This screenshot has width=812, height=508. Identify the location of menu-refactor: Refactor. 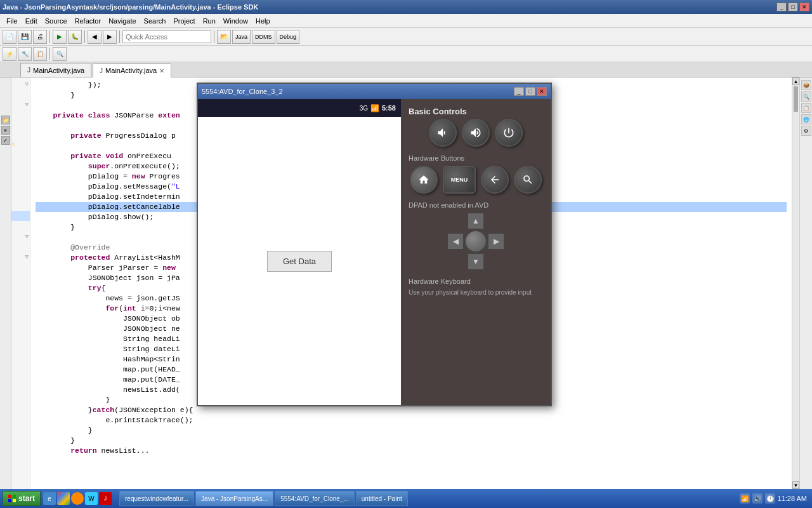
(88, 21).